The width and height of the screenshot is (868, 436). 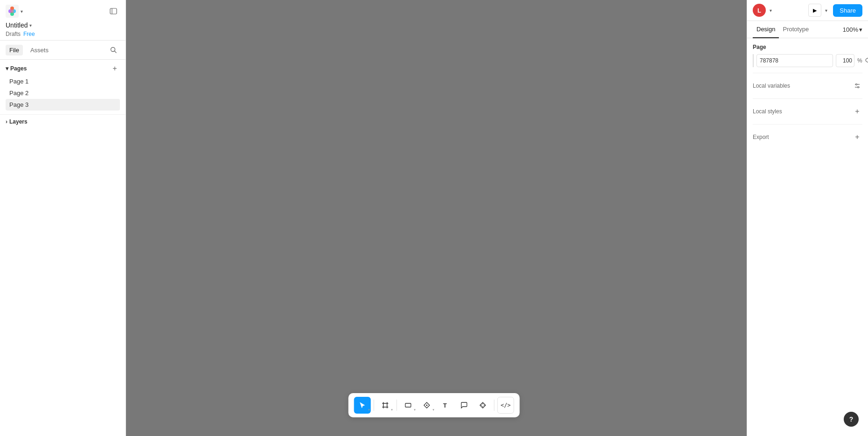 I want to click on export-label: Export, so click(x=761, y=137).